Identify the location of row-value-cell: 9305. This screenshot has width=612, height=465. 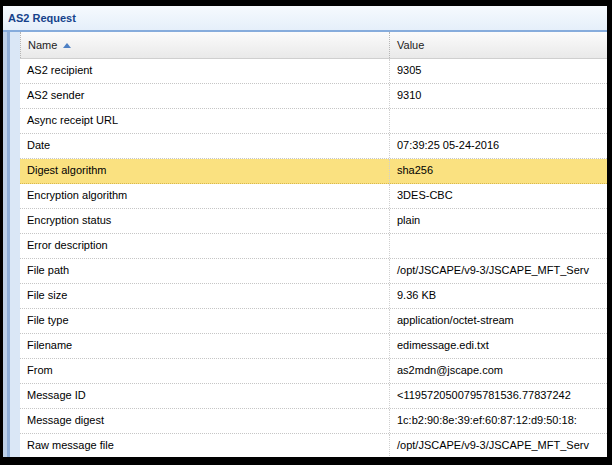
(498, 71).